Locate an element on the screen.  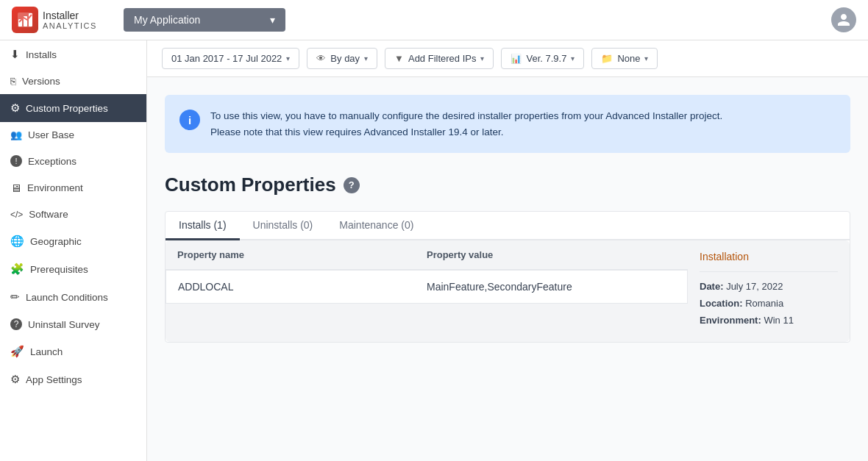
topbar: Installer ANALYTICS My Application ▾ is located at coordinates (434, 21).